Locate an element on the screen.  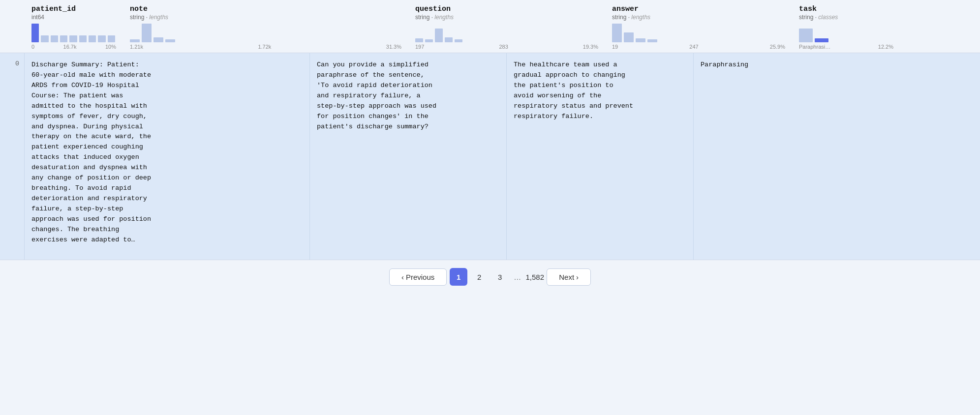
hist-labels-answer: 19 247 25.9% is located at coordinates (699, 47).